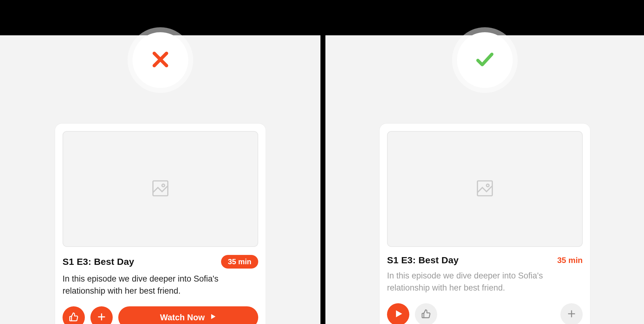 The image size is (644, 324). I want to click on actions-row, so click(485, 313).